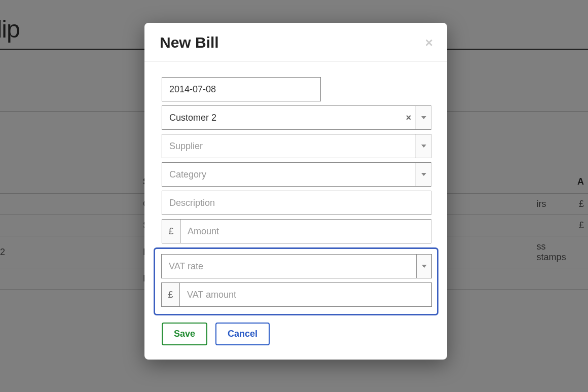  What do you see at coordinates (297, 334) in the screenshot?
I see `button-row: Save Cancel` at bounding box center [297, 334].